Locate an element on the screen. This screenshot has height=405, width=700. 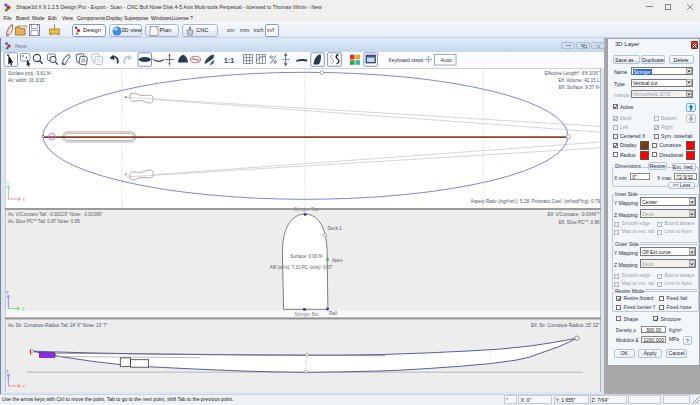
svg-text: Deck 1 is located at coordinates (336, 228).